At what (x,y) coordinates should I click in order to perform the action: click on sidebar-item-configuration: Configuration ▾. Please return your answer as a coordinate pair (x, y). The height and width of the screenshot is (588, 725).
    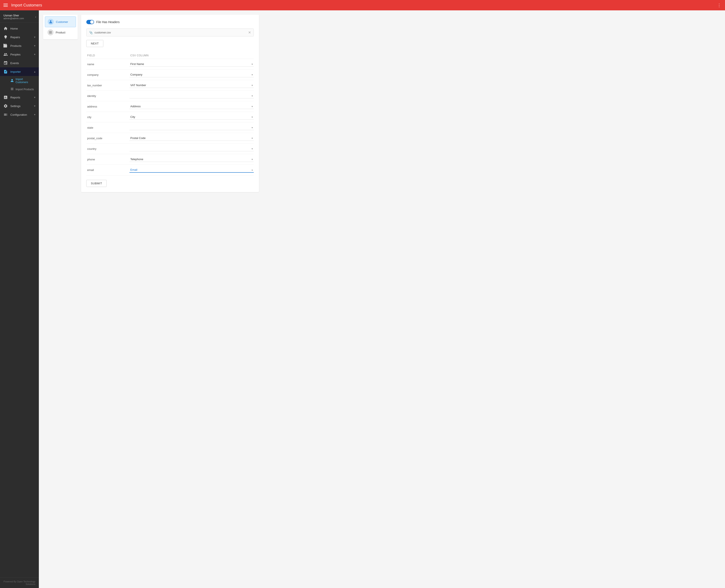
    Looking at the image, I should click on (20, 114).